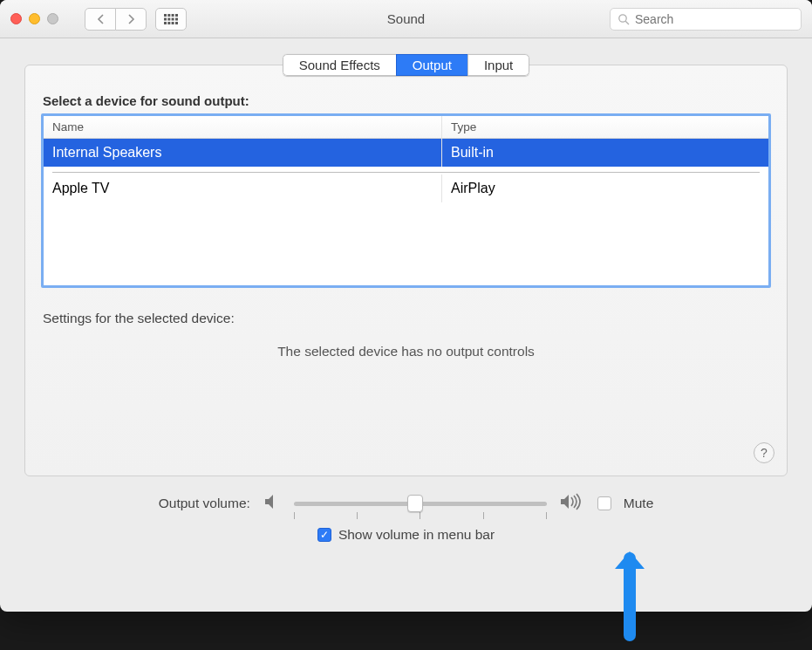  Describe the element at coordinates (115, 19) in the screenshot. I see `nav-buttons` at that location.